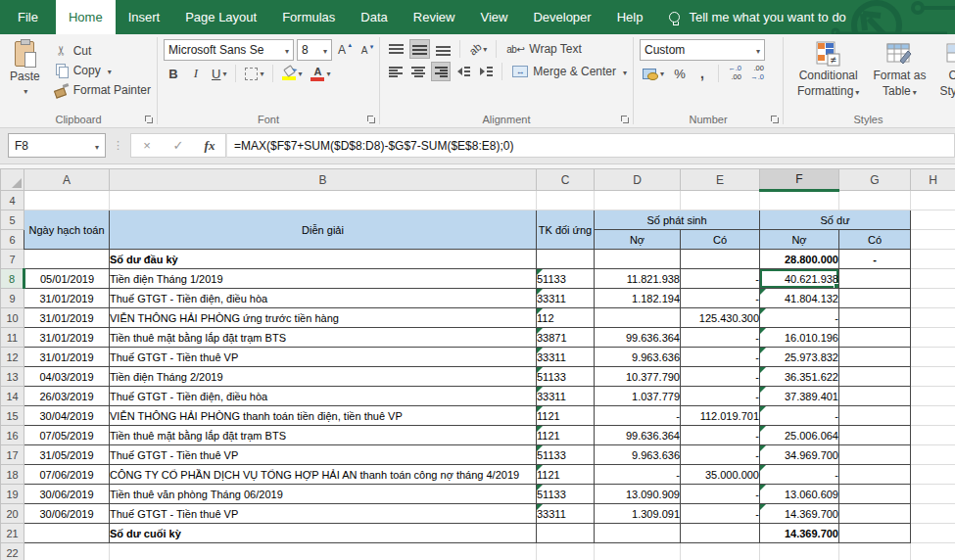 This screenshot has width=955, height=560. What do you see at coordinates (13, 240) in the screenshot?
I see `row-header-6: 6` at bounding box center [13, 240].